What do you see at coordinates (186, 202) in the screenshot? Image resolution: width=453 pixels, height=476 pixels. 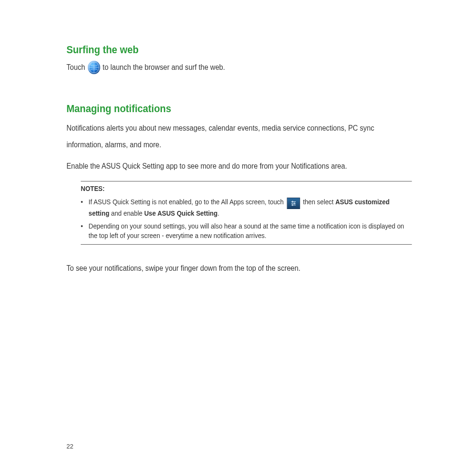 I see `note1-t1: If ASUS Quick Setting is not enabled, go…` at bounding box center [186, 202].